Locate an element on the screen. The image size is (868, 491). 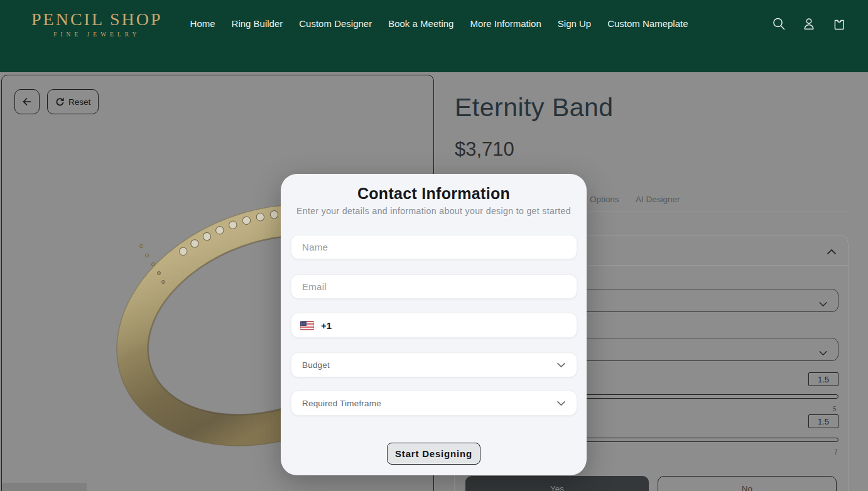
reset-label: Reset is located at coordinates (79, 102).